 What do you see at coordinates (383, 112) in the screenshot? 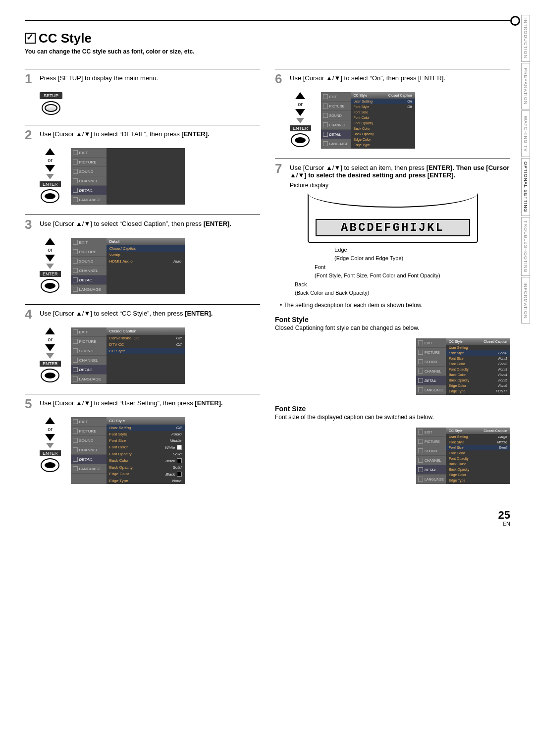
I see `menu-row: Font Size` at bounding box center [383, 112].